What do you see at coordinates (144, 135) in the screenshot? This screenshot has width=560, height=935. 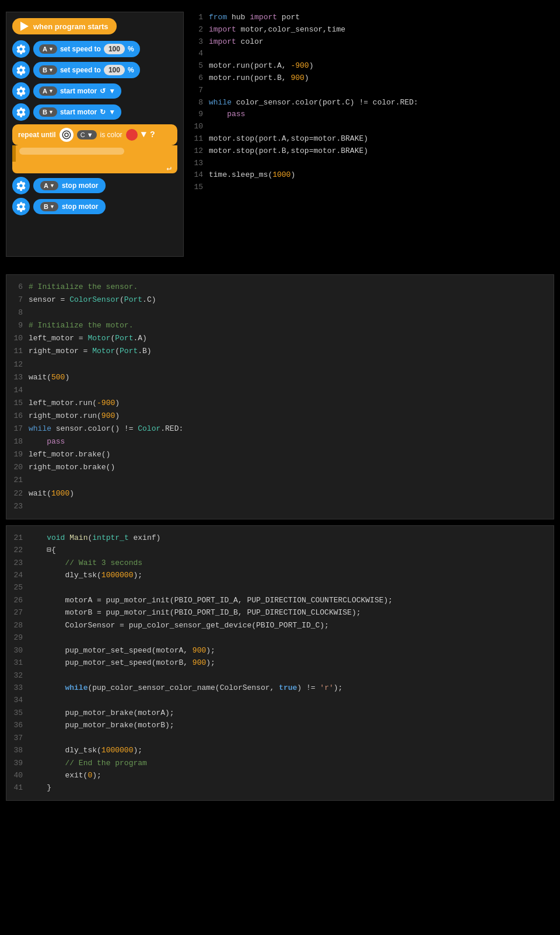 I see `color-dropdown: ▼` at bounding box center [144, 135].